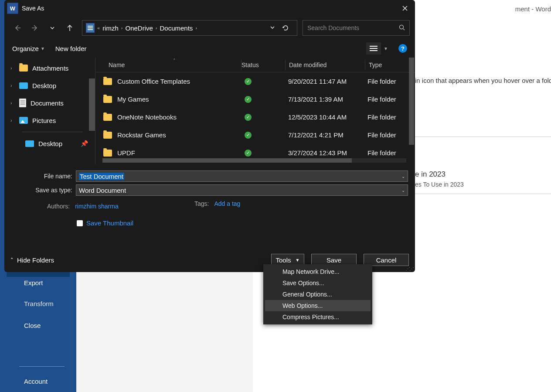 This screenshot has height=392, width=551. What do you see at coordinates (318, 272) in the screenshot?
I see `menu-map-network-drive: Map Network Drive...` at bounding box center [318, 272].